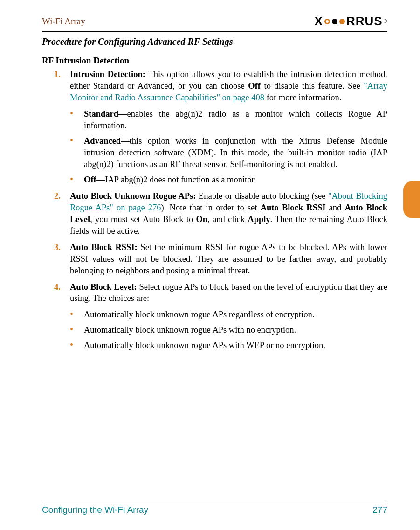 The image size is (420, 530). What do you see at coordinates (214, 21) in the screenshot?
I see `running-head: Wi-Fi Array X RRUS ®` at bounding box center [214, 21].